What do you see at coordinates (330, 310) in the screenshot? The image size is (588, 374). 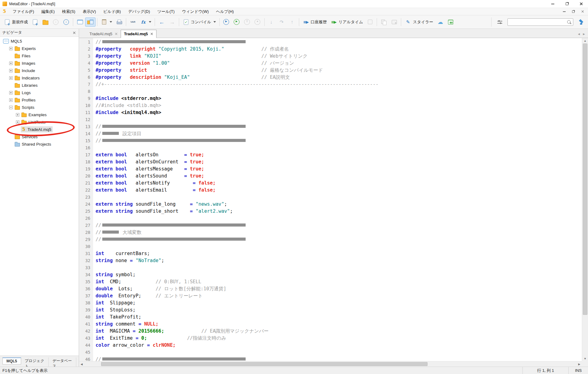 I see `code-line-39: 39int StopLoss;` at bounding box center [330, 310].